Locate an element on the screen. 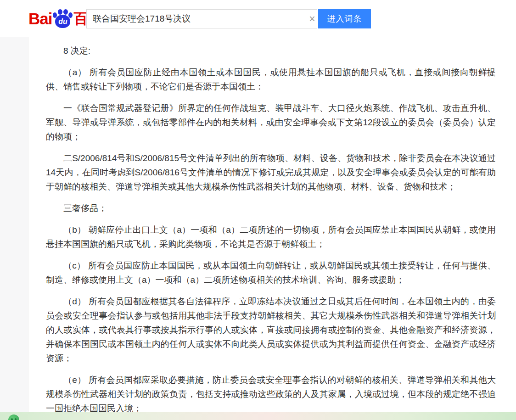 The height and width of the screenshot is (420, 516). logo-bai-text: Bai is located at coordinates (40, 19).